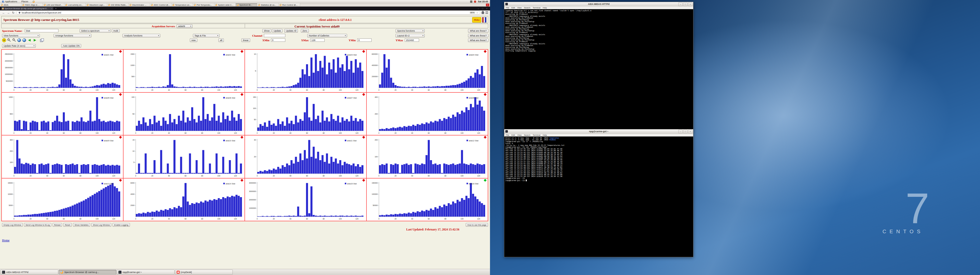  What do you see at coordinates (62, 156) in the screenshot?
I see `spectrum-plot-aida09: 300200100020406080100120aida09 Stat` at bounding box center [62, 156].